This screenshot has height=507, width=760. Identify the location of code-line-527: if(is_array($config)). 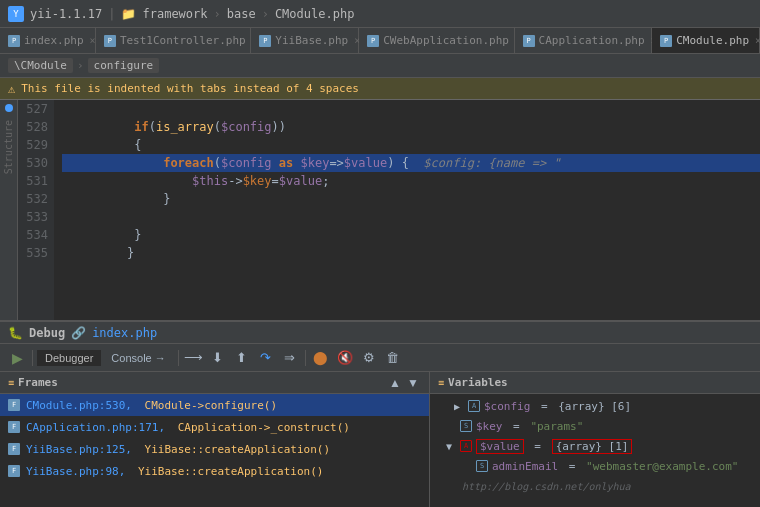
(411, 109).